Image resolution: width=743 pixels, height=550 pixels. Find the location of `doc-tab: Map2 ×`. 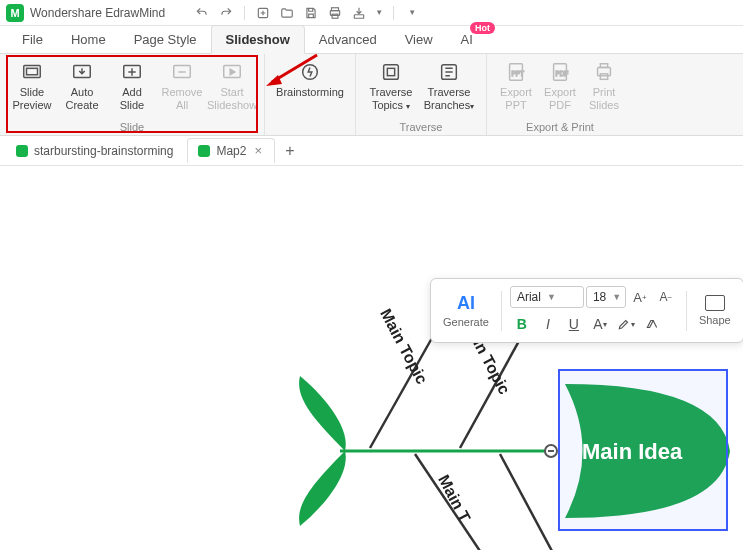

doc-tab: Map2 × is located at coordinates (231, 150).